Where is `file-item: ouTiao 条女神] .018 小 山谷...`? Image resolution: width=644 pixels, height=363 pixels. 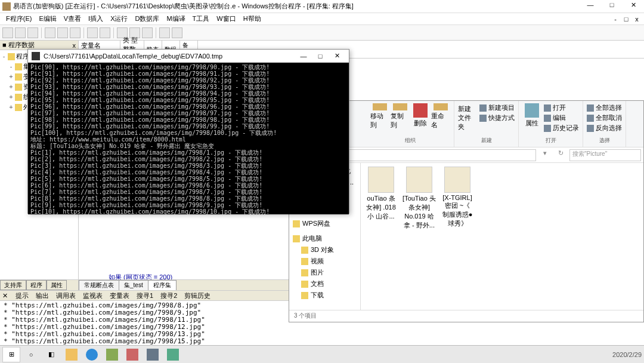
file-item: ouTiao 条女神] .018 小 山谷... is located at coordinates (381, 193).